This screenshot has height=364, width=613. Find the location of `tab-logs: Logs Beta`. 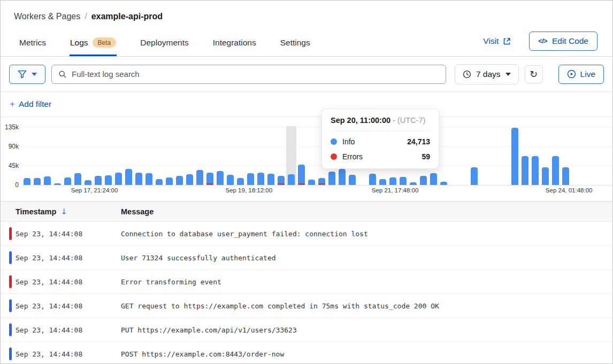

tab-logs: Logs Beta is located at coordinates (93, 44).